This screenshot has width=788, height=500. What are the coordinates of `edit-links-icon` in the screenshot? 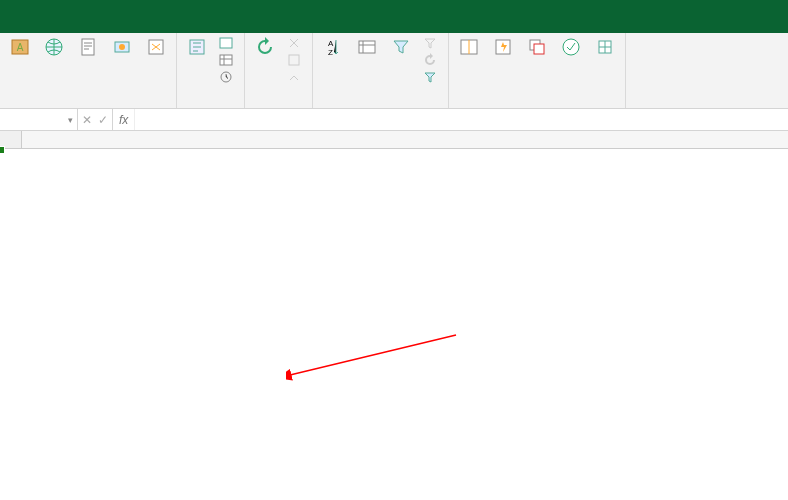 It's located at (294, 77).